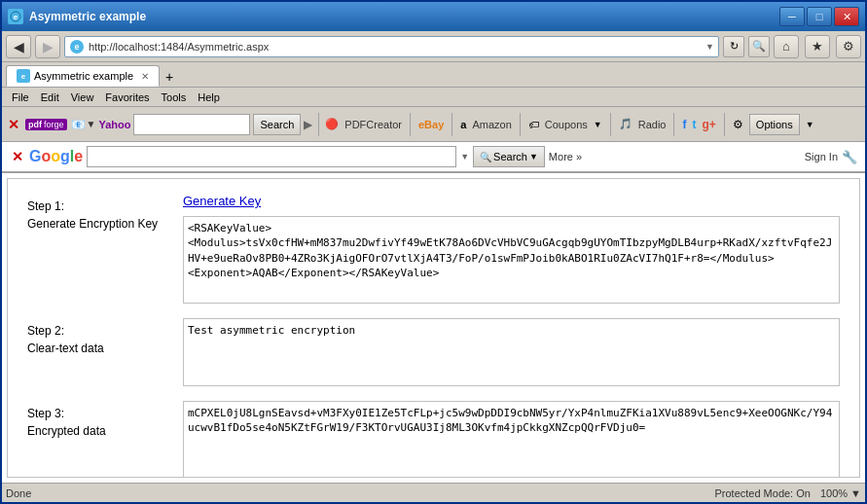 This screenshot has width=867, height=504. Describe the element at coordinates (652, 125) in the screenshot. I see `radio-label: Radio` at that location.